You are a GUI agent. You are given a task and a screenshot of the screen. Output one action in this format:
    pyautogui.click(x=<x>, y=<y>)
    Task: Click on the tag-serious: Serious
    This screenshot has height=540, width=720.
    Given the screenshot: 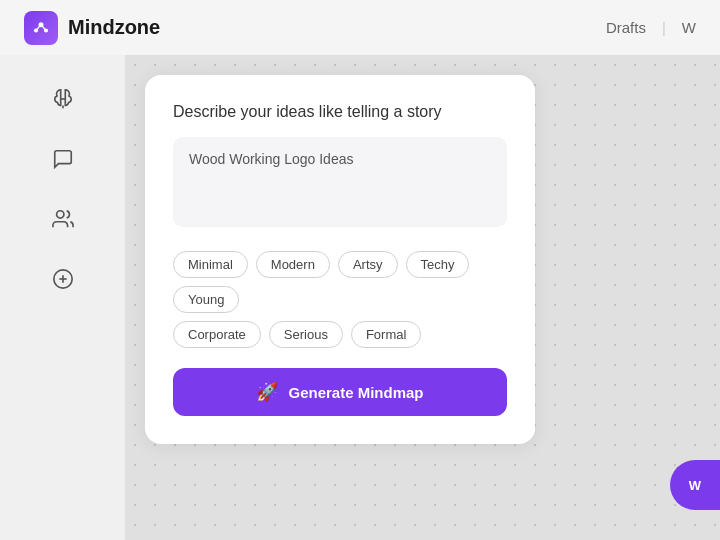 What is the action you would take?
    pyautogui.click(x=306, y=334)
    